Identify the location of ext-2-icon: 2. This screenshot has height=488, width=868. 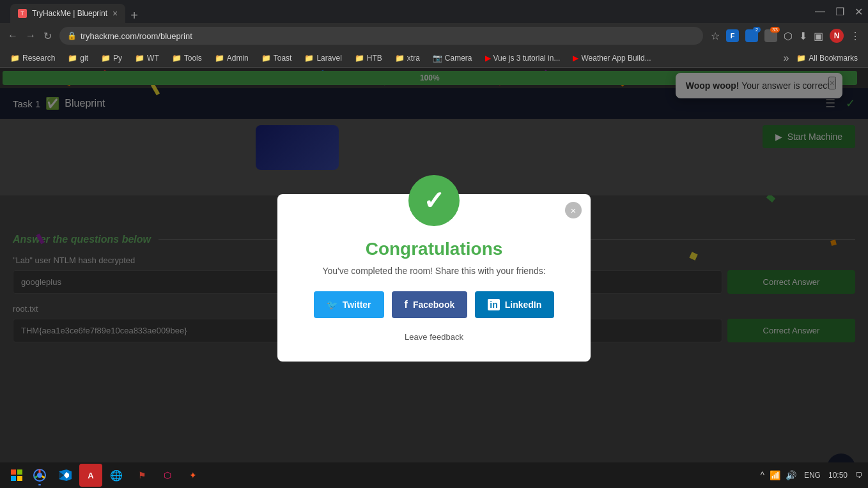
(752, 36).